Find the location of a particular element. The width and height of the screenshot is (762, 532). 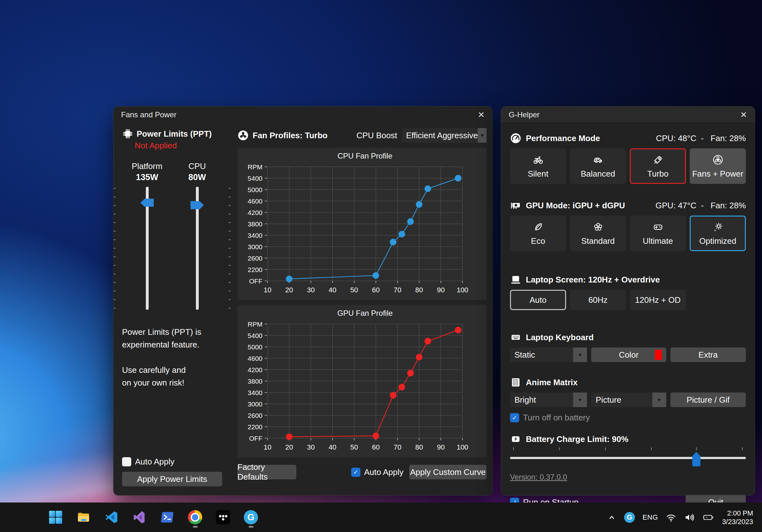

battery-charging-icon is located at coordinates (708, 517).